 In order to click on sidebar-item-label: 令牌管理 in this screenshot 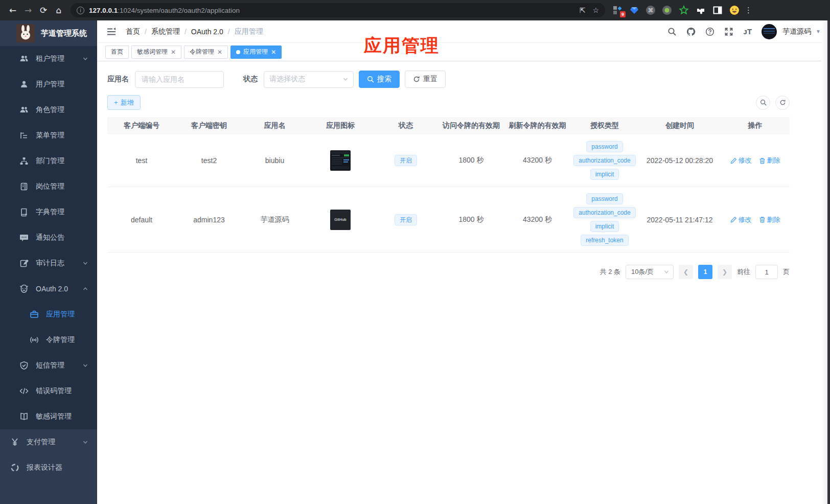, I will do `click(60, 340)`.